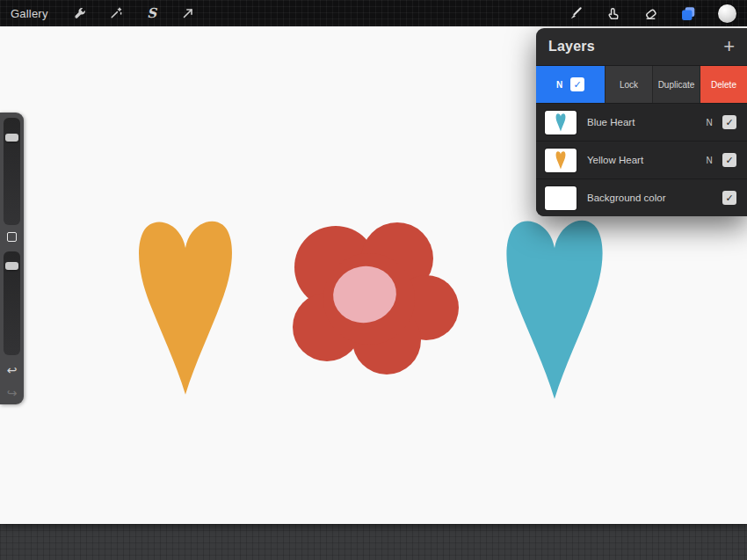  Describe the element at coordinates (12, 370) in the screenshot. I see `undo-button: ↩` at that location.